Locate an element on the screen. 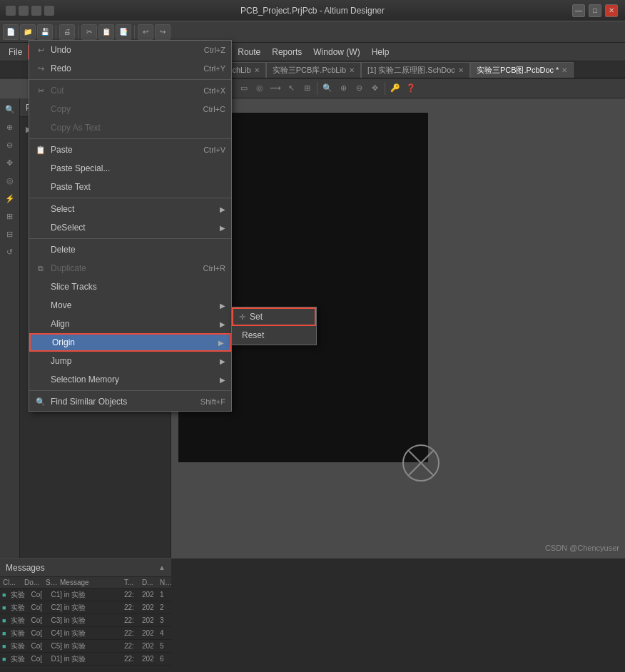 The width and height of the screenshot is (625, 672). close-button: ✕ is located at coordinates (611, 11).